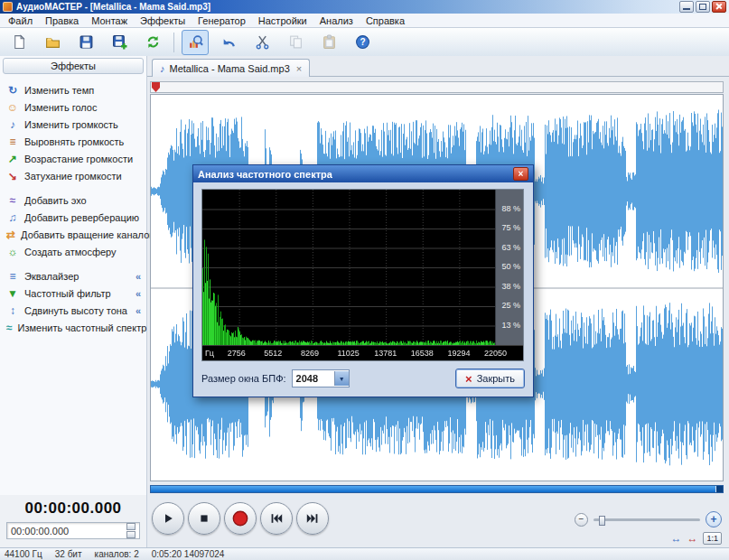  Describe the element at coordinates (266, 174) in the screenshot. I see `dialog-title: Анализ частотного спектра` at that location.